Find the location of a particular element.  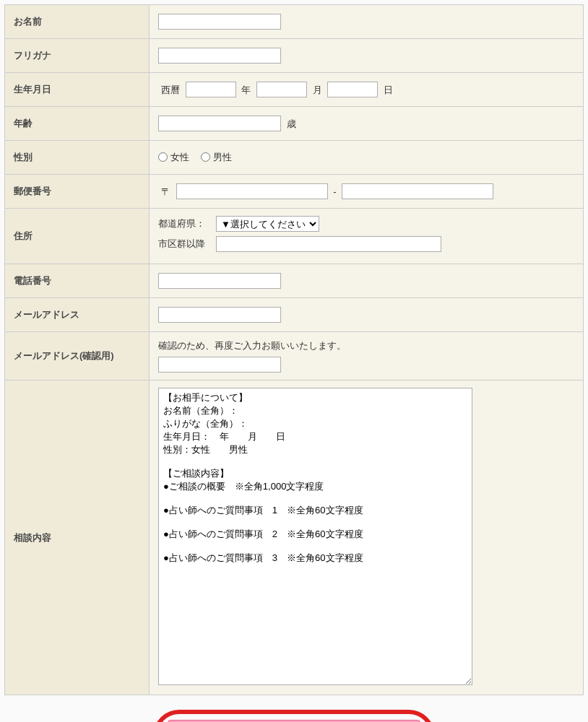

sex-female-option: 女性 is located at coordinates (173, 157).